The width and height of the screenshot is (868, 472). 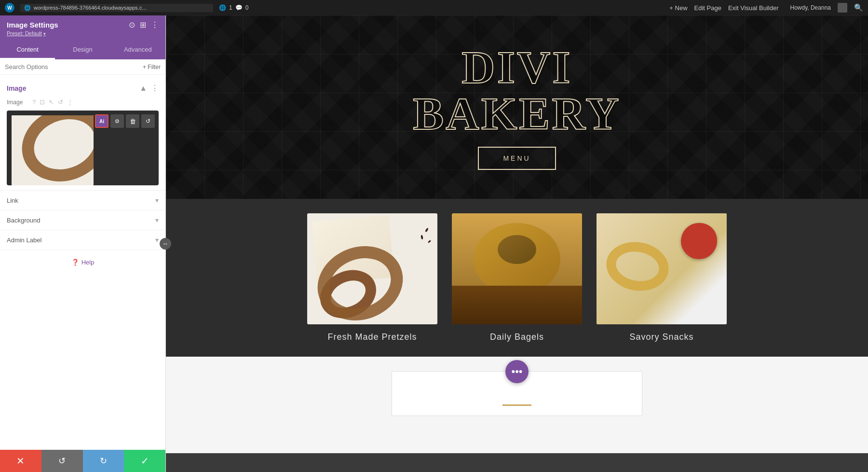 I want to click on help-row: ❓ Help, so click(x=83, y=262).